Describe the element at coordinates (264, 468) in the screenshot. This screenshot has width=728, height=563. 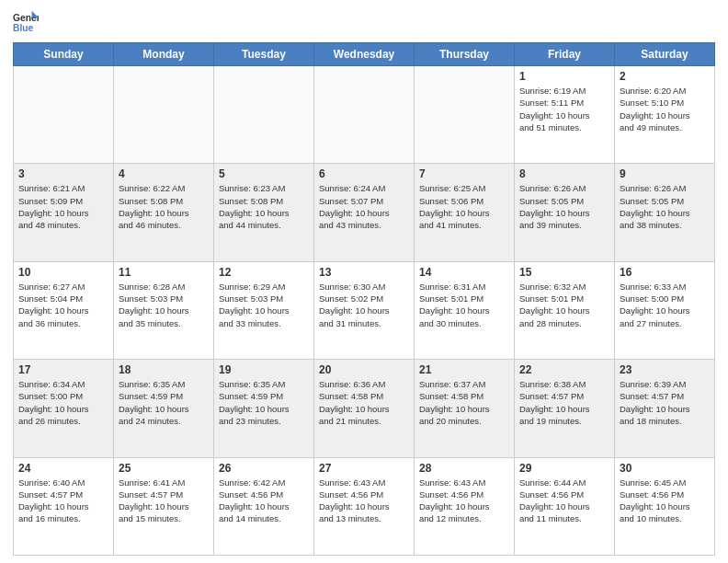
I see `day-number: 26` at that location.